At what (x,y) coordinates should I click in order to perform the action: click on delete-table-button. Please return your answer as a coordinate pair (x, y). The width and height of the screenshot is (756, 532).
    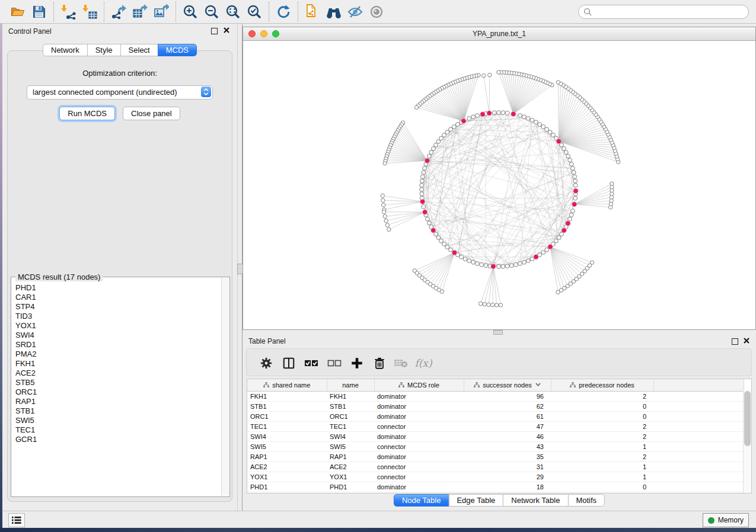
    Looking at the image, I should click on (401, 363).